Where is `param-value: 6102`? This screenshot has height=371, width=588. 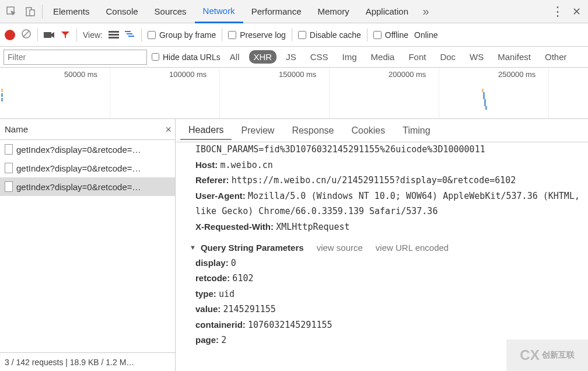 param-value: 6102 is located at coordinates (243, 278).